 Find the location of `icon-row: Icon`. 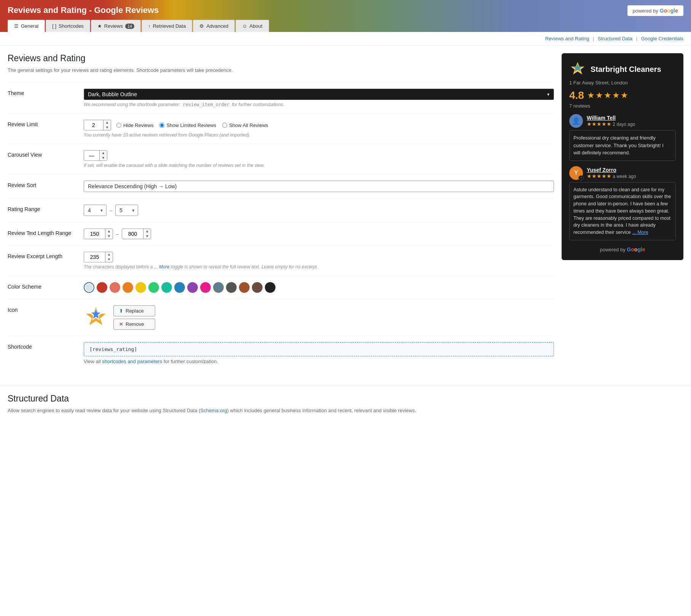

icon-row: Icon is located at coordinates (281, 317).